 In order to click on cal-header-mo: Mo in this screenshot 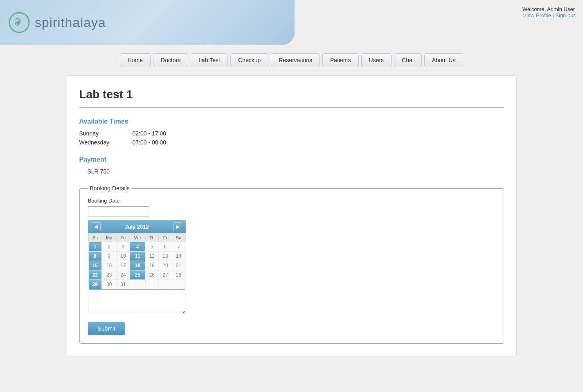, I will do `click(109, 238)`.